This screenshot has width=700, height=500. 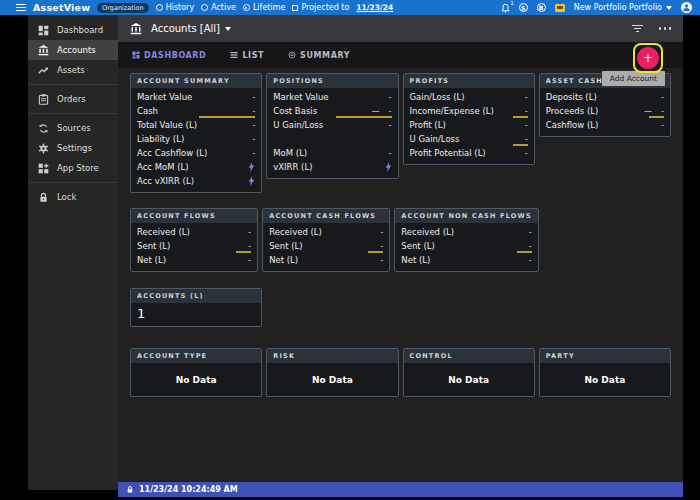 I want to click on sidebar-item-dashboard: Dashboard, so click(x=73, y=30).